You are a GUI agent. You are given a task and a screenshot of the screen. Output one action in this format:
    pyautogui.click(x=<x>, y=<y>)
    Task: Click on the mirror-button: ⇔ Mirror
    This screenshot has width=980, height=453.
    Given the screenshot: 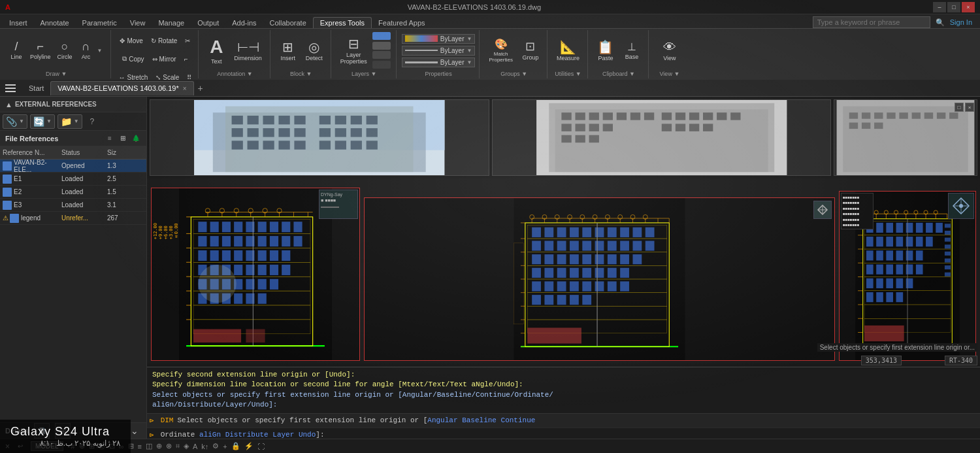 What is the action you would take?
    pyautogui.click(x=165, y=59)
    